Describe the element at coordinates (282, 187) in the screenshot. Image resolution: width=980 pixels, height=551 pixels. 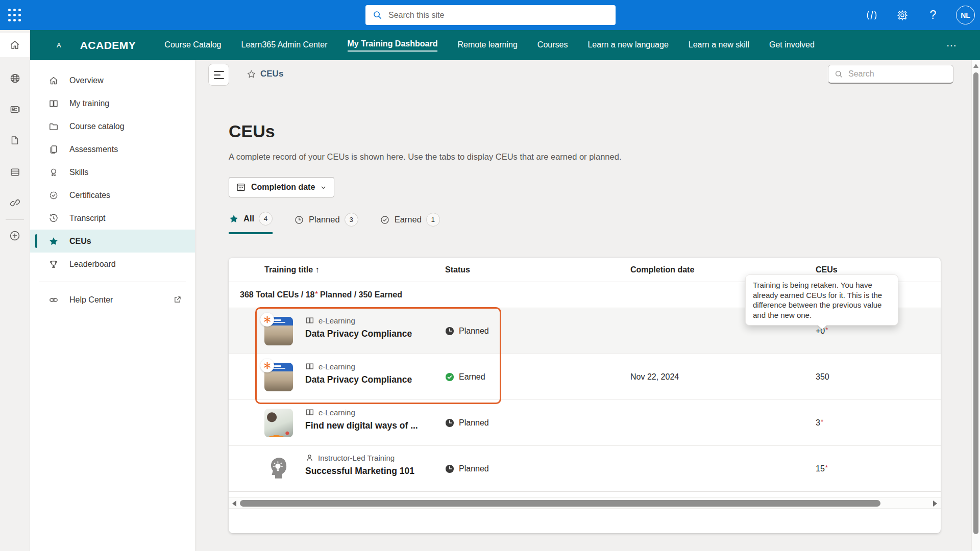
I see `completion-date-filter-button: Completion date` at that location.